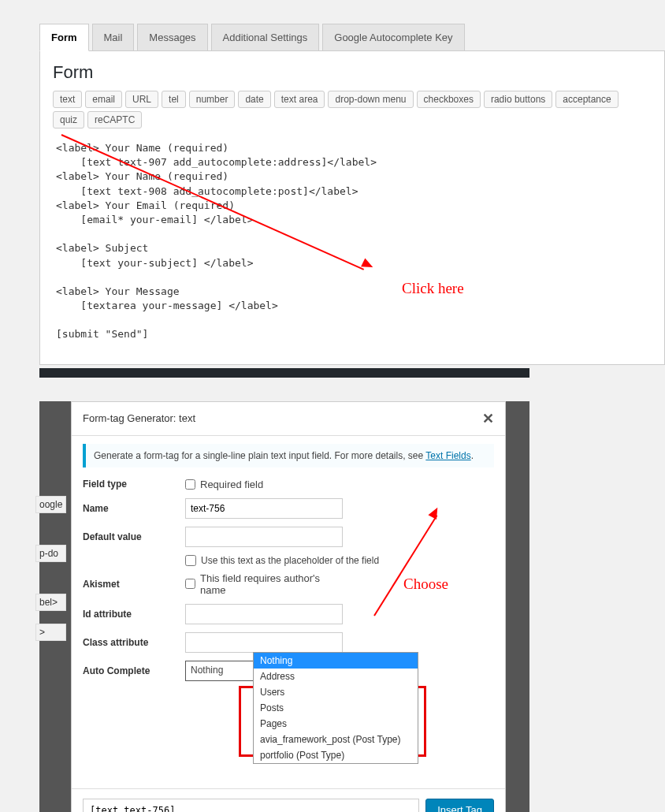 Image resolution: width=665 pixels, height=812 pixels. I want to click on tag-btn-email: email, so click(104, 99).